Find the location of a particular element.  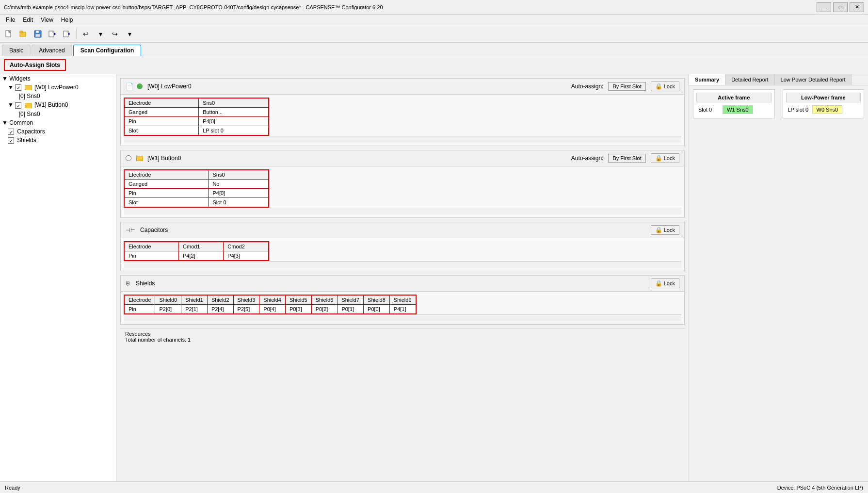

shields-row-pin: Pin P2[0] P2[1] P2[4] P2[5] P0[4] P0[3] … is located at coordinates (270, 310).